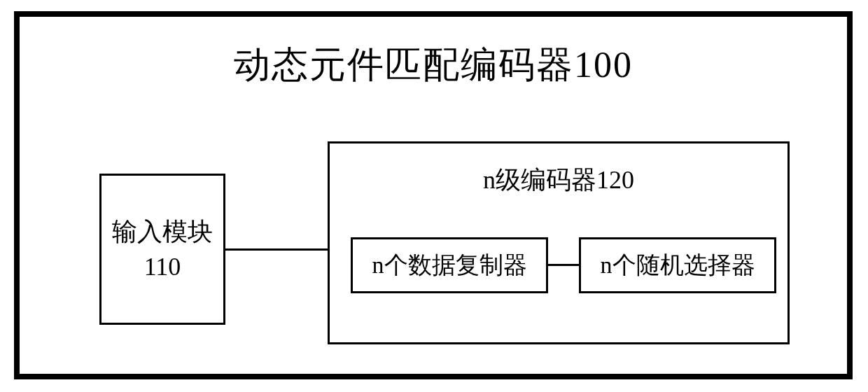  I want to click on input-module-box: 输入模块 110, so click(162, 249).